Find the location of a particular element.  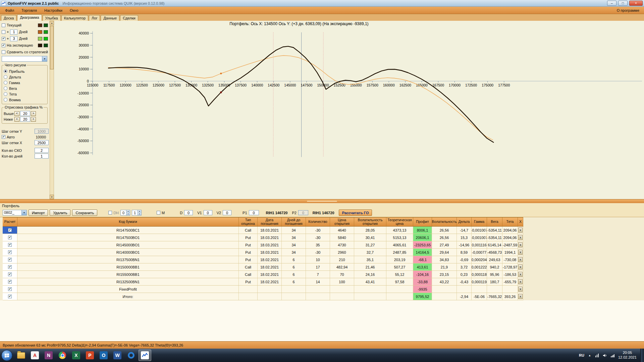

column-header-9: Профит is located at coordinates (423, 222).